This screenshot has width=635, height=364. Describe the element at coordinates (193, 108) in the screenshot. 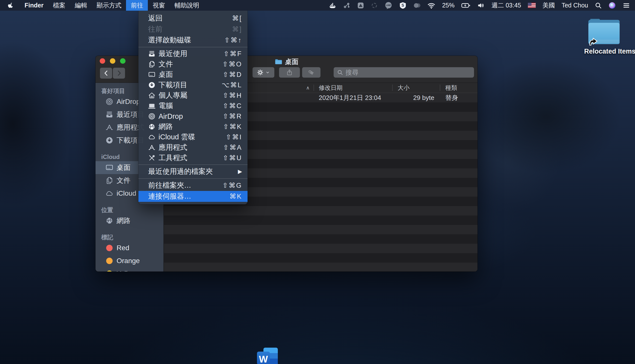

I see `go-menu: 返回 ⌘[ 往前 ⌘] 選擇啟動磁碟 ⇧⌘↑ 最近使用 ⇧⌘F 文件 ⇧⌘O 桌…` at that location.